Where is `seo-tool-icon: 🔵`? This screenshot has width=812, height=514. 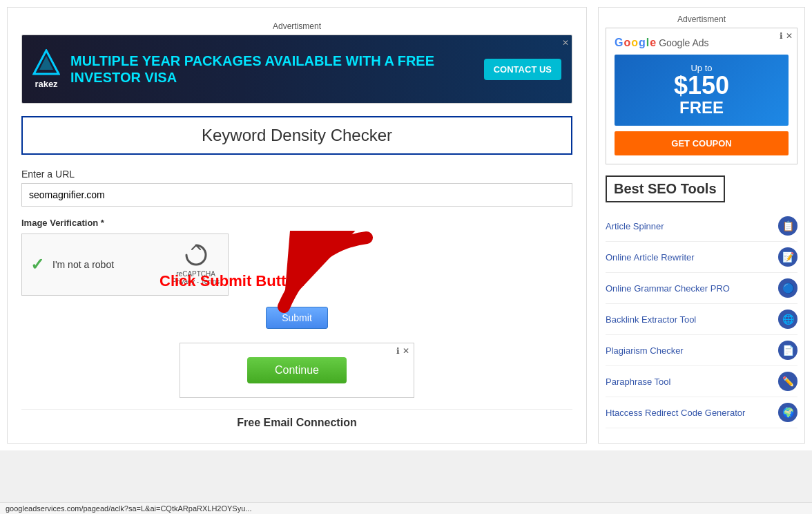
seo-tool-icon: 🔵 is located at coordinates (788, 288).